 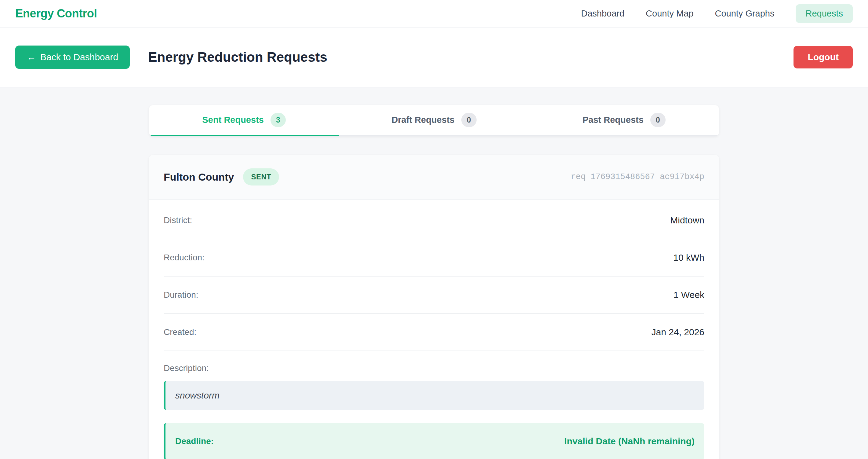 What do you see at coordinates (72, 57) in the screenshot?
I see `back-to-dashboard-button: ← Back to Dashboard` at bounding box center [72, 57].